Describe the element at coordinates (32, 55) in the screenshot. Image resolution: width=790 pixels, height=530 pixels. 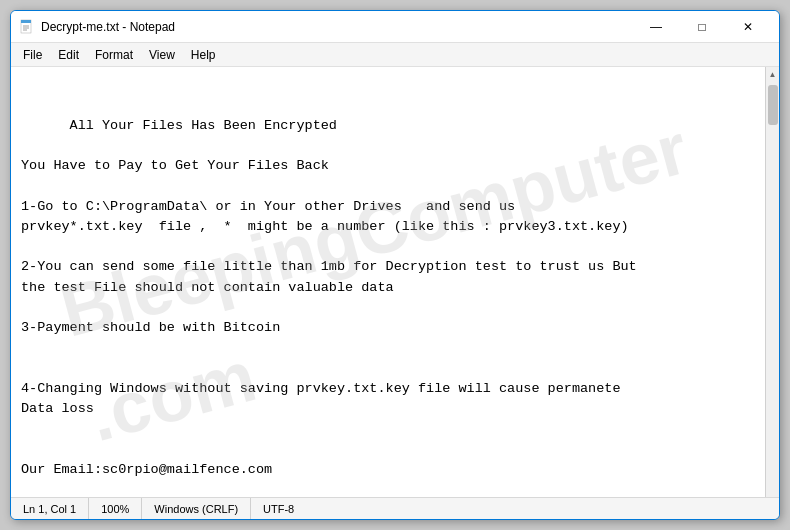
I see `menu-file: File` at that location.